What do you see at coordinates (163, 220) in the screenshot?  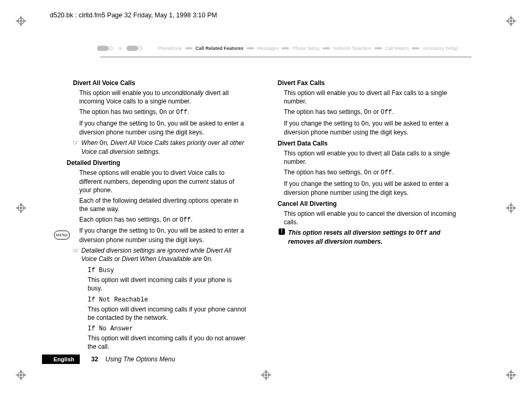 I see `body-text: Each option has two settings, On or Off.` at bounding box center [163, 220].